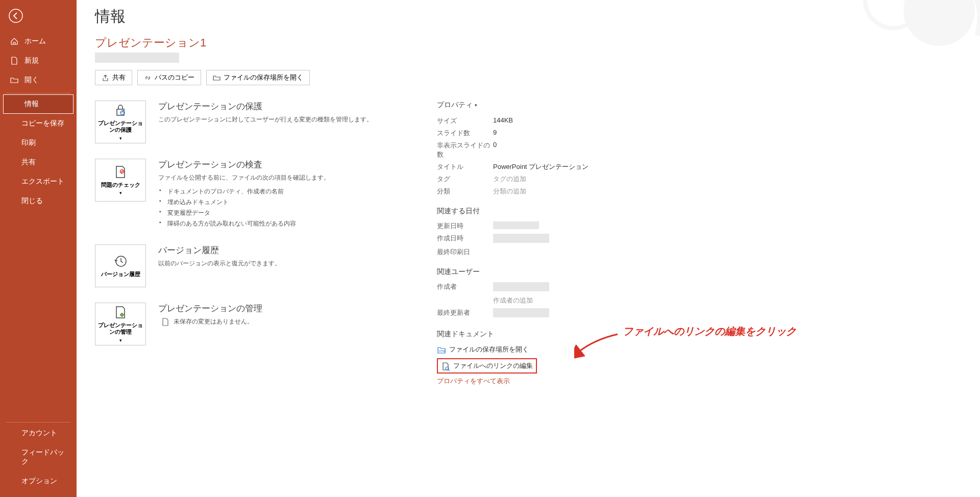  I want to click on share-icon, so click(105, 78).